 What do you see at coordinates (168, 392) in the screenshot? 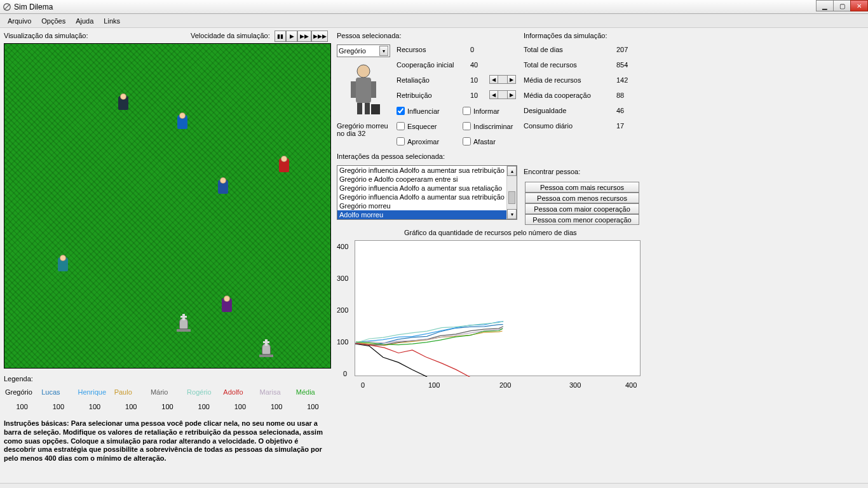
I see `legend-names-row: GregórioLucasHenriquePauloMárioRogérioAd…` at bounding box center [168, 392].